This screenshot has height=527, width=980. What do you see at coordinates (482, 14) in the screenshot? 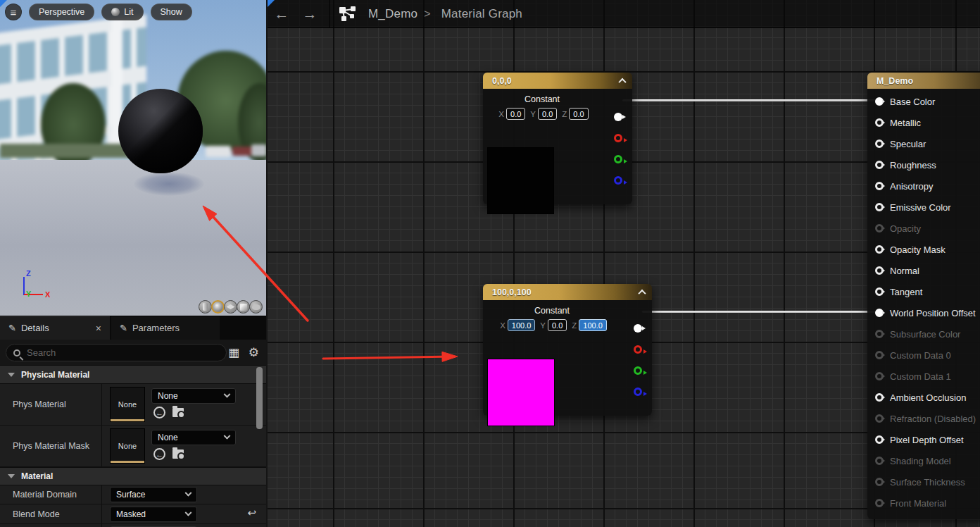
I see `breadcrumb-page: Material Graph` at bounding box center [482, 14].